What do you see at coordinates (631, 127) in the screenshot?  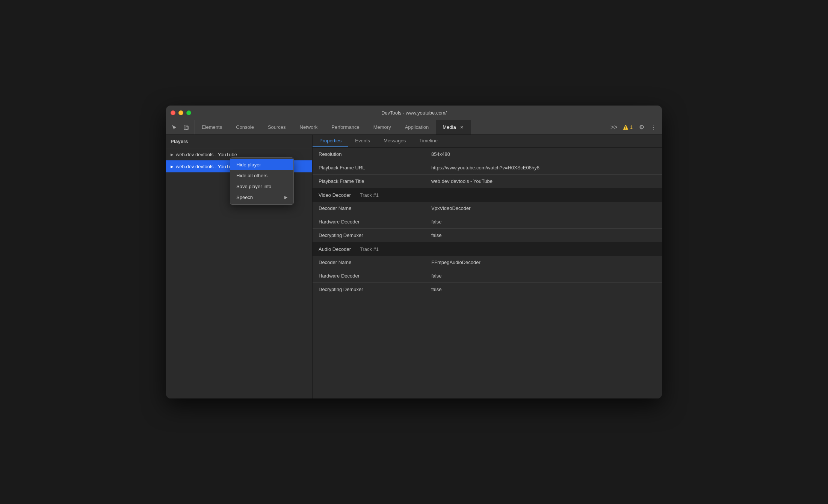 I see `warning-count: 1` at bounding box center [631, 127].